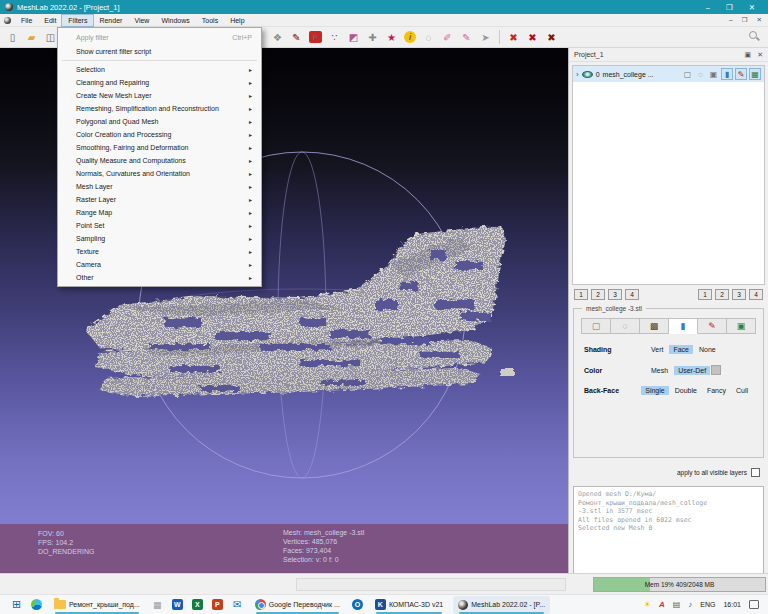 The height and width of the screenshot is (614, 768). Describe the element at coordinates (12, 37) in the screenshot. I see `new-file-icon: ▯` at that location.